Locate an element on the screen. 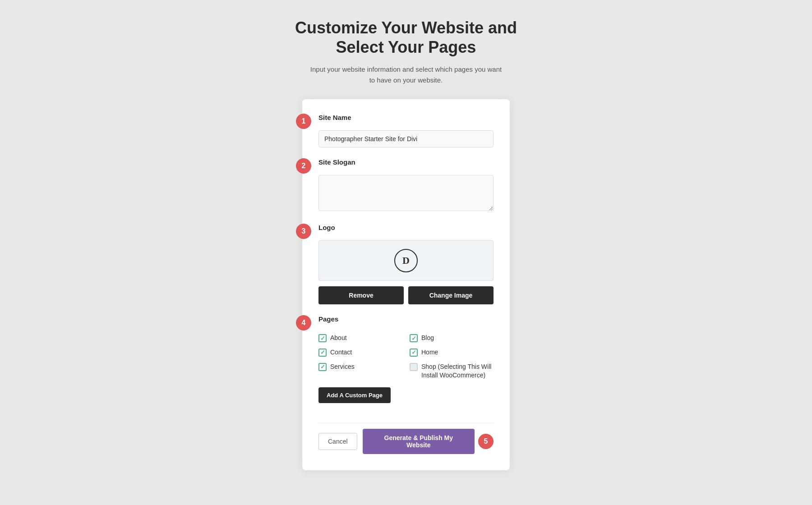 The width and height of the screenshot is (812, 505). remove-logo-button: Remove is located at coordinates (361, 295).